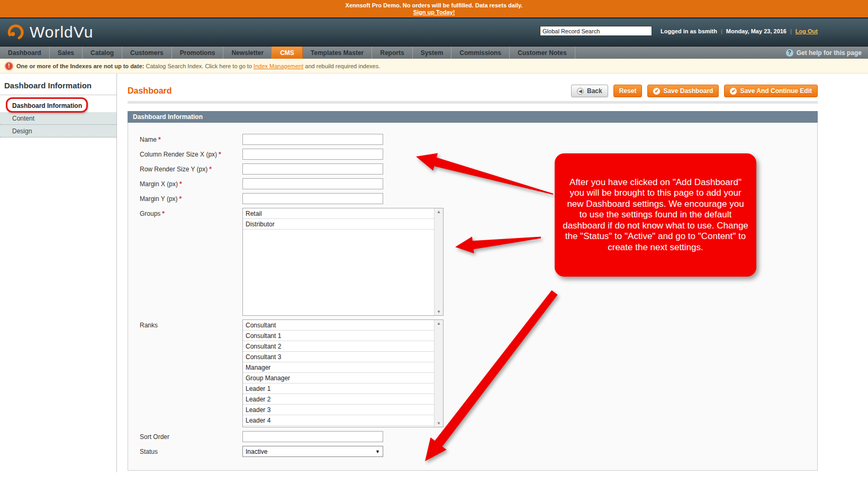  What do you see at coordinates (66, 53) in the screenshot?
I see `nav-tab-sales: Sales` at bounding box center [66, 53].